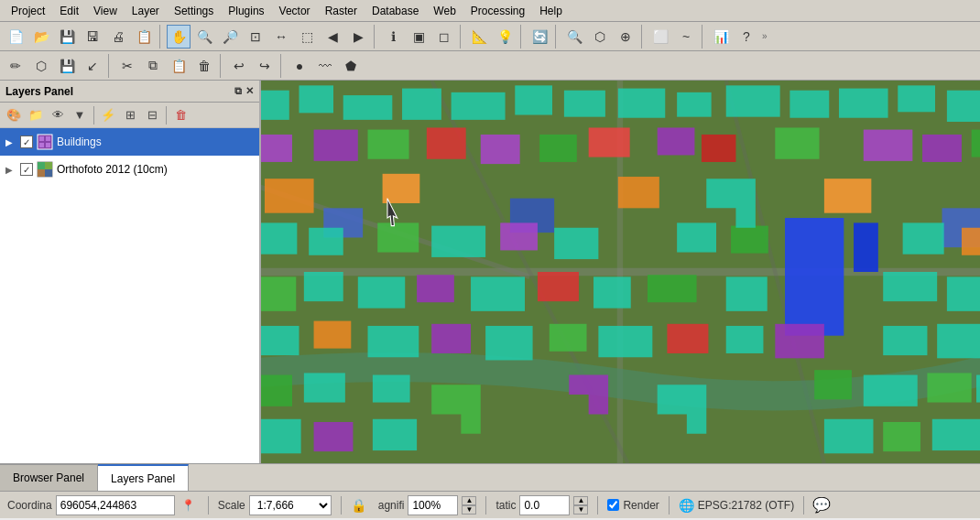  What do you see at coordinates (194, 11) in the screenshot?
I see `menu-settings: Settings` at bounding box center [194, 11].